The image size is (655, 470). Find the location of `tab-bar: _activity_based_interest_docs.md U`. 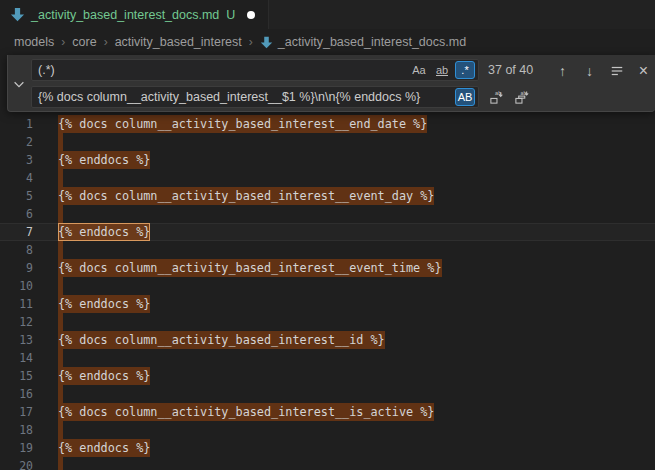

tab-bar: _activity_based_interest_docs.md U is located at coordinates (328, 14).